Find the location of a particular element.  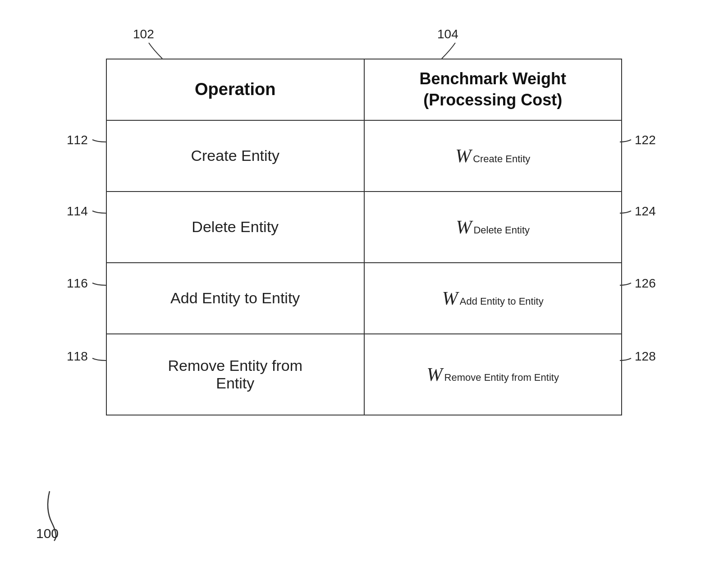

weight-sub-2: Delete Entity is located at coordinates (501, 230).